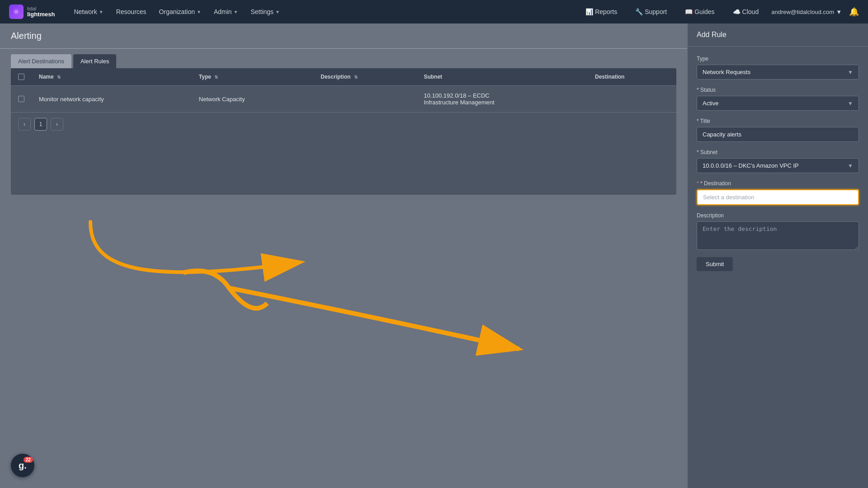 The image size is (868, 488). I want to click on col-destination: Destination, so click(632, 77).